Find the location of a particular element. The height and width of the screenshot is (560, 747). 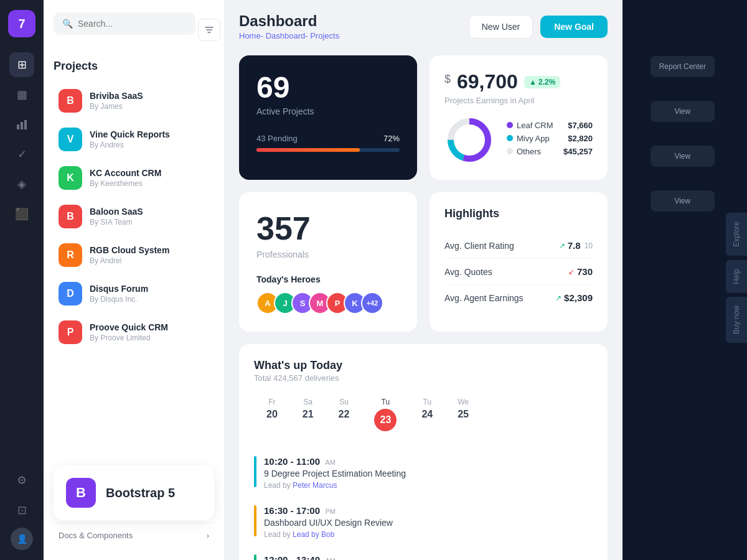

project-item: P Proove Quick CRM By Proove Limited is located at coordinates (134, 332).